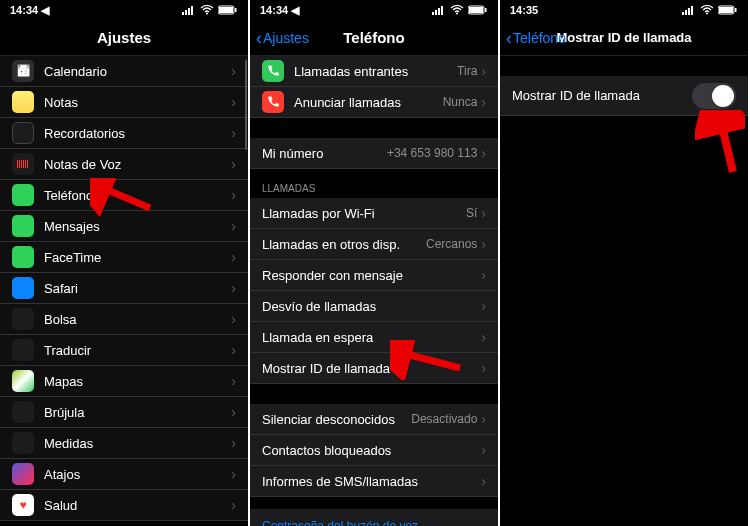 Image resolution: width=750 pixels, height=526 pixels. What do you see at coordinates (138, 350) in the screenshot?
I see `row-label: Traducir` at bounding box center [138, 350].